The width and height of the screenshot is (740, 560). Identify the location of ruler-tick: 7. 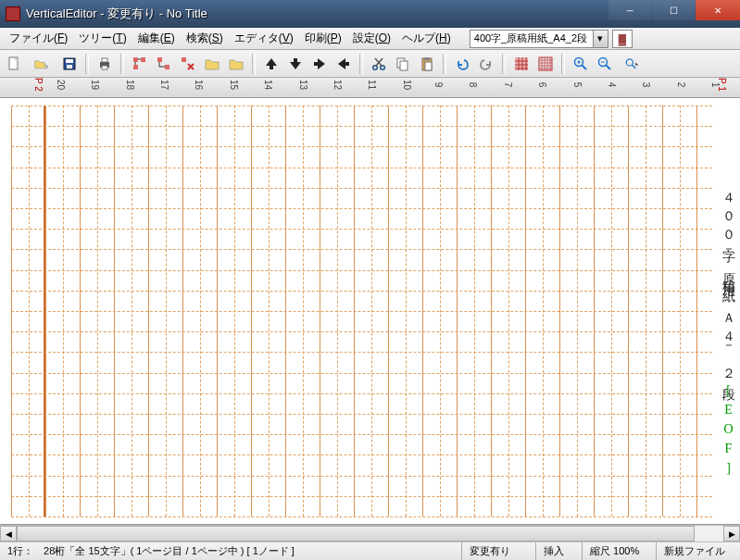
(508, 85).